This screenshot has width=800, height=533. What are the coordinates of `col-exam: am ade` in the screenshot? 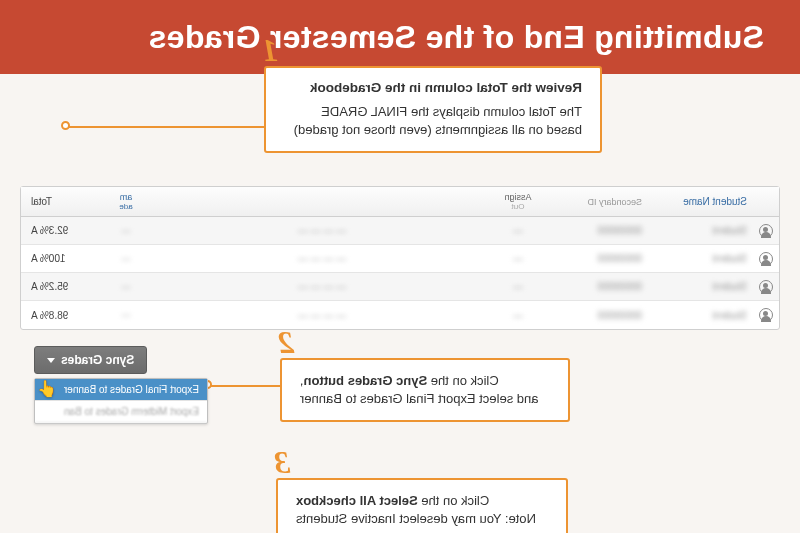 It's located at (126, 202).